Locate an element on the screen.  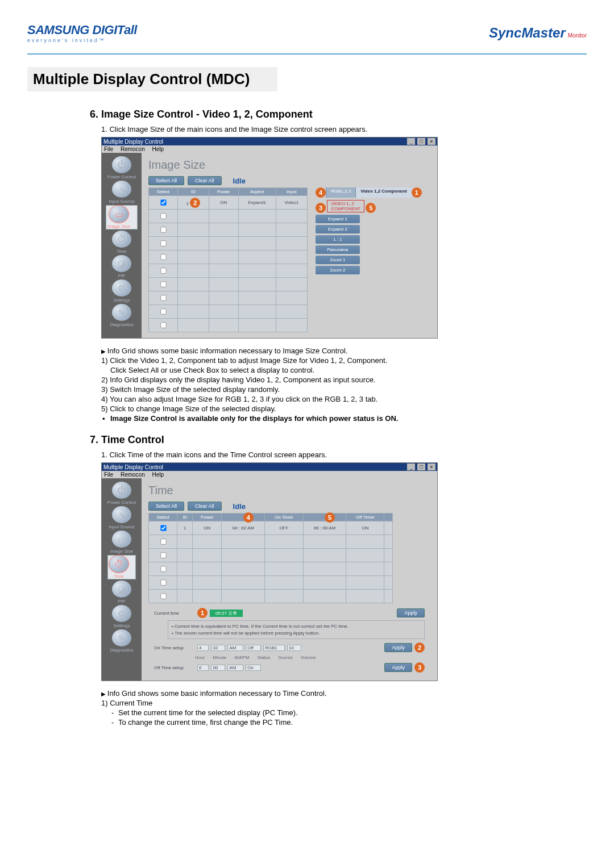
table-row: 1 ON 04 : 02 AM OFF 06 : 00 AM ON is located at coordinates (271, 528).